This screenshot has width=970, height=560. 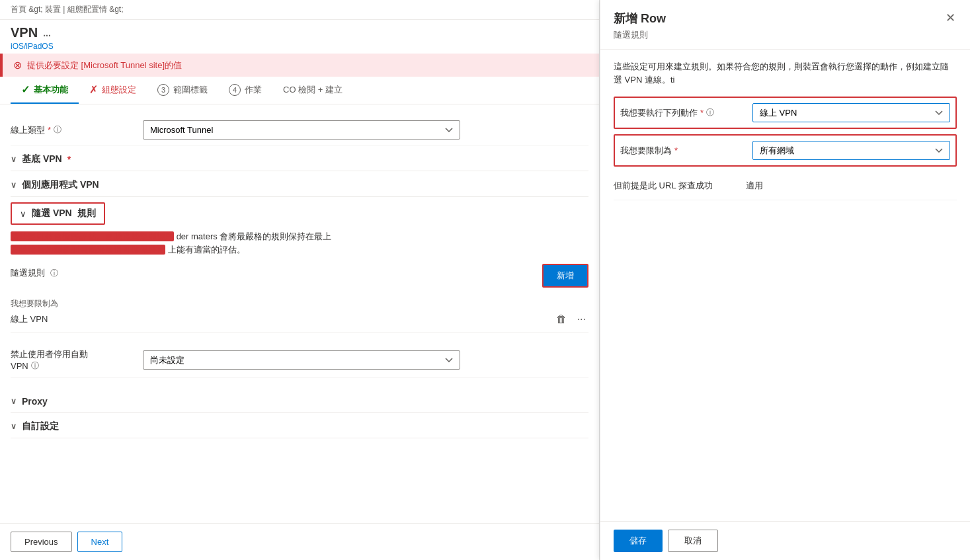 What do you see at coordinates (28, 273) in the screenshot?
I see `on-demand-rules-label: 隨選規則` at bounding box center [28, 273].